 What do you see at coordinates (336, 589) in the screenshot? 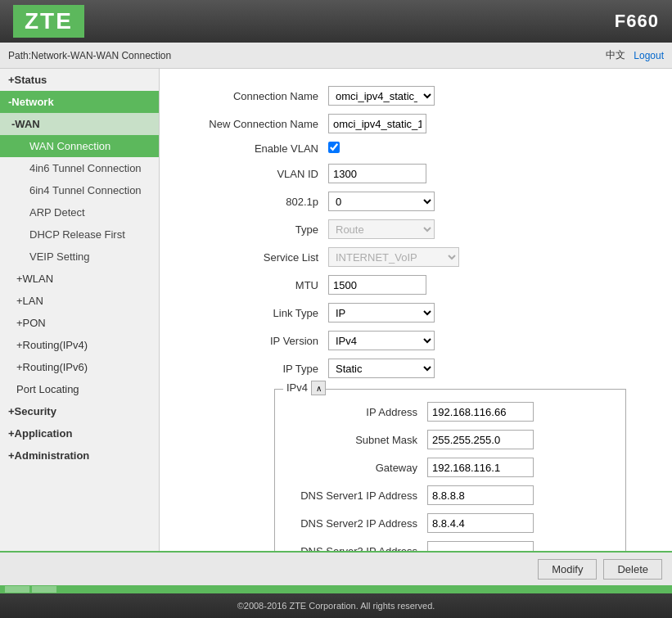
I see `green-bar-bottom` at bounding box center [336, 589].